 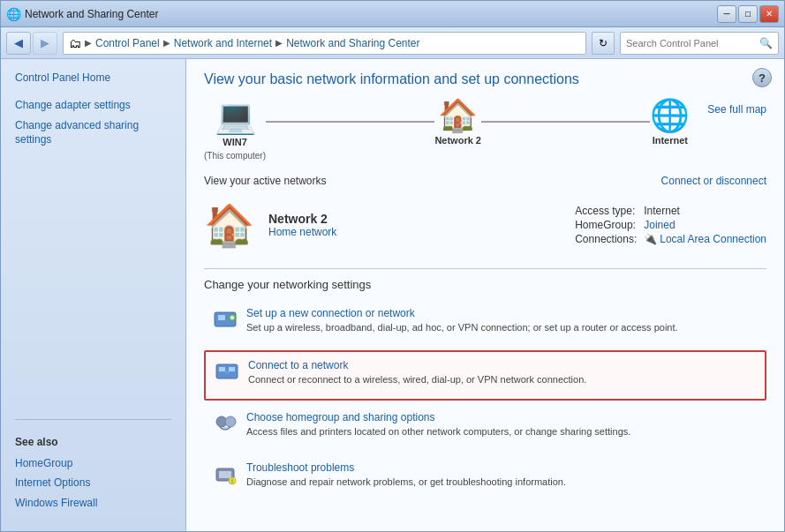 What do you see at coordinates (88, 42) in the screenshot?
I see `breadcrumb-sep-0: ▶` at bounding box center [88, 42].